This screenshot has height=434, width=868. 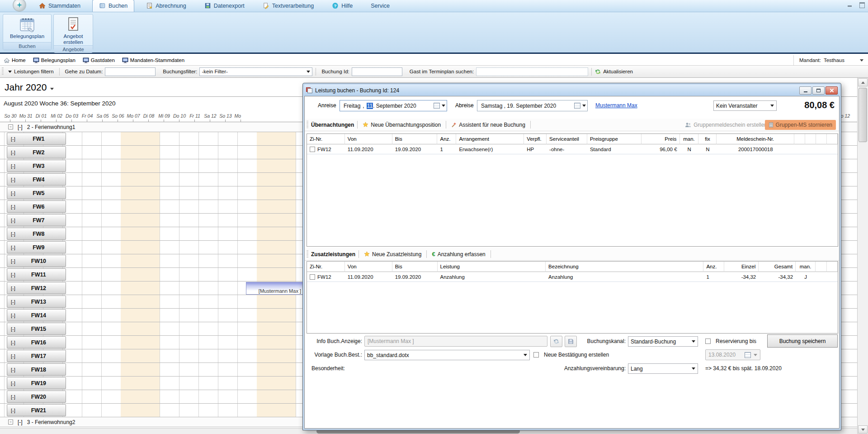 I want to click on scroll-up-button, so click(x=863, y=82).